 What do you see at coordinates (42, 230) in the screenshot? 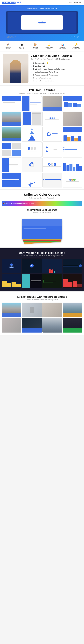
I see `stacked-slides` at bounding box center [42, 230].